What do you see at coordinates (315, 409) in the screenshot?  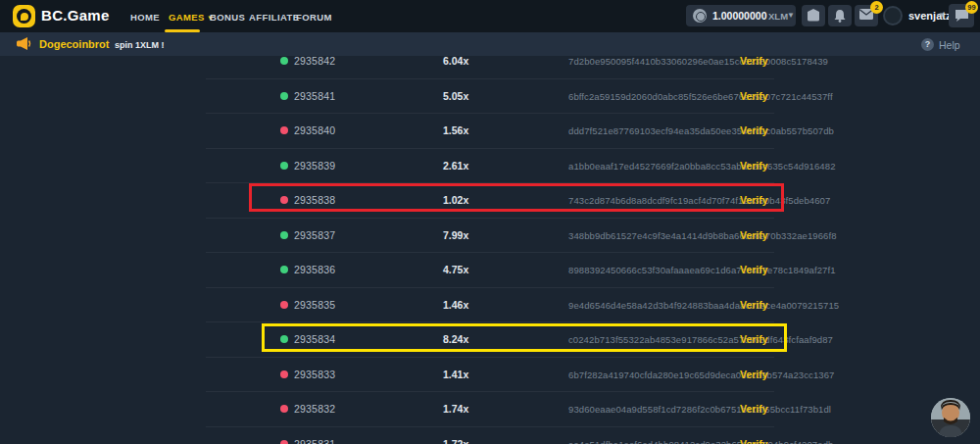 I see `bet-id: 2935832` at bounding box center [315, 409].